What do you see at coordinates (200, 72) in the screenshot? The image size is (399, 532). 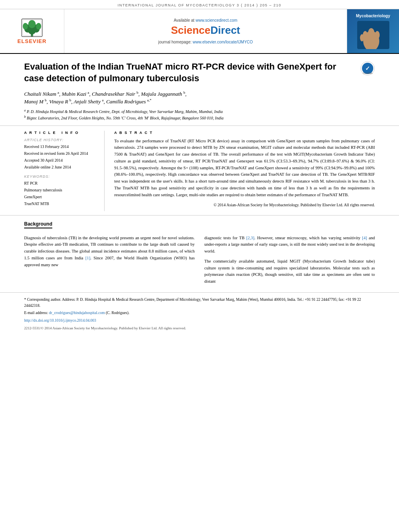 I see `article-title: Evaluation of the Indian TrueNAT micro R…` at bounding box center [200, 72].